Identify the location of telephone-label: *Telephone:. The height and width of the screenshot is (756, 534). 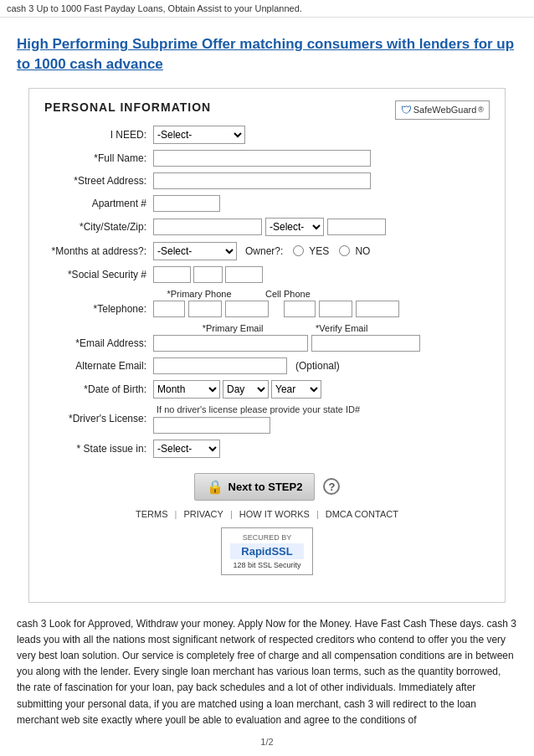
(99, 309).